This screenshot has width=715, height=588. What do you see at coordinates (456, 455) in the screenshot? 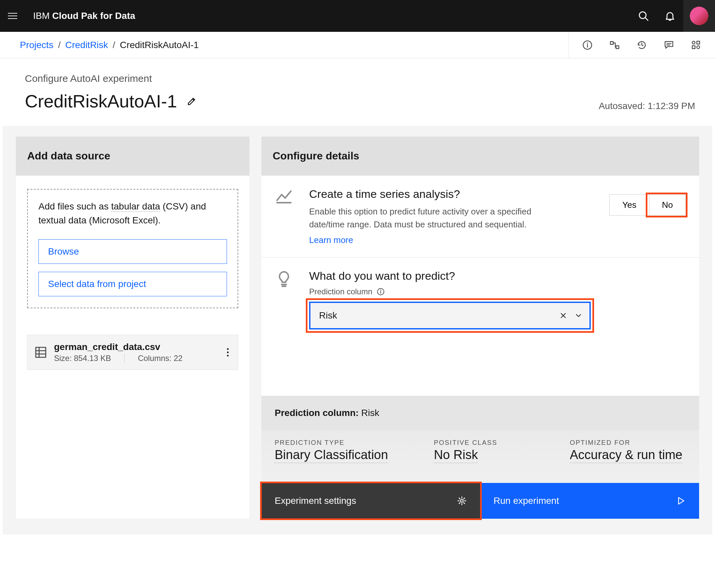
I see `positive-class-value: No Risk` at bounding box center [456, 455].